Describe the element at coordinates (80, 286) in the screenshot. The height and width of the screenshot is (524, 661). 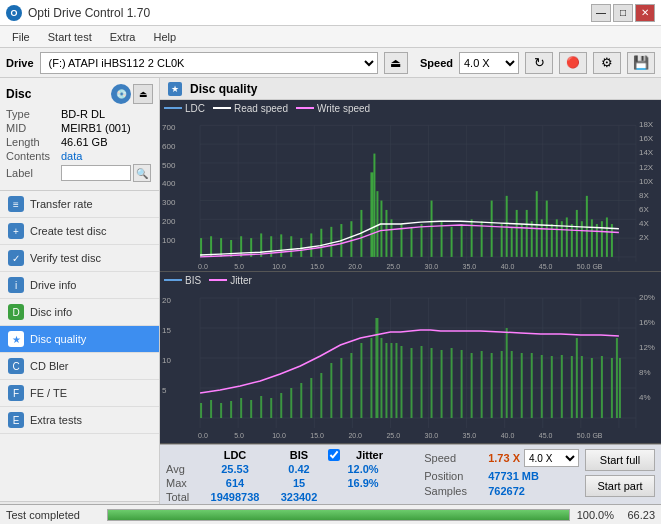
I see `sidebar-item-drive-info: i Drive info` at that location.